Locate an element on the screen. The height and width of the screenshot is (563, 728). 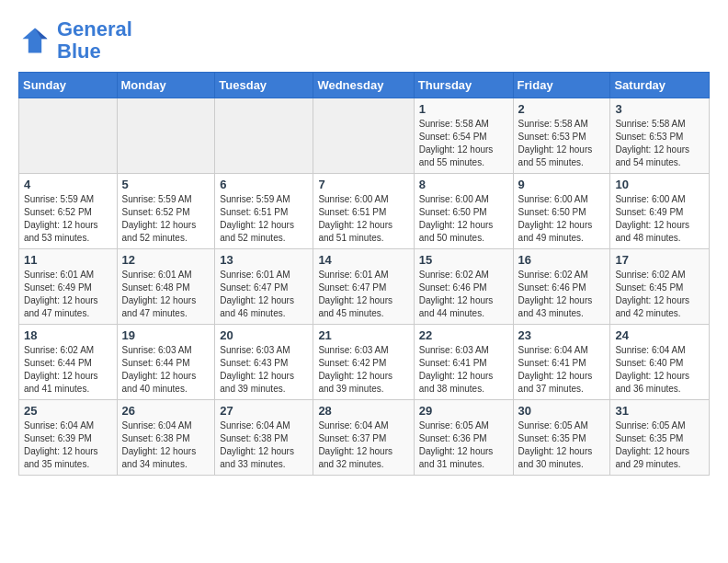
day-number: 17 is located at coordinates (660, 259).